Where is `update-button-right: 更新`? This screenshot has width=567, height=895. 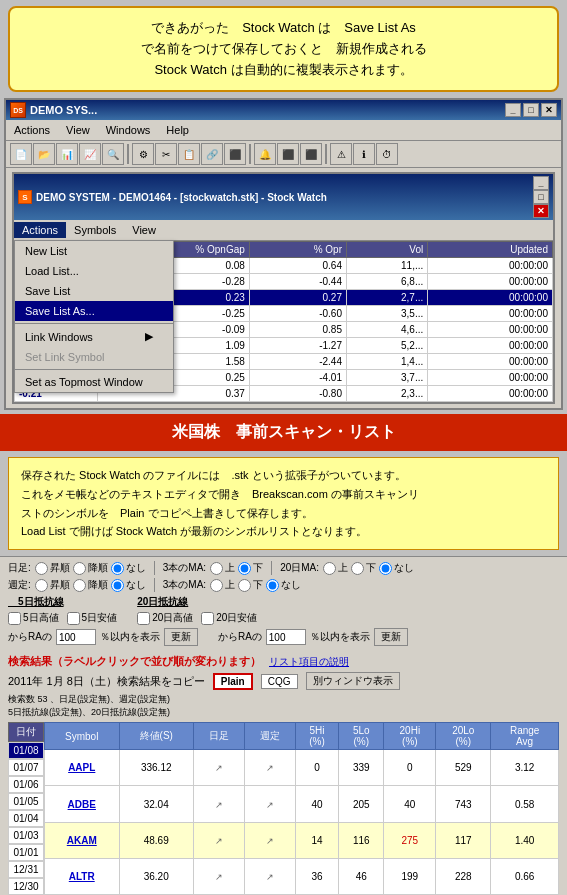
update-button-right: 更新 is located at coordinates (391, 637).